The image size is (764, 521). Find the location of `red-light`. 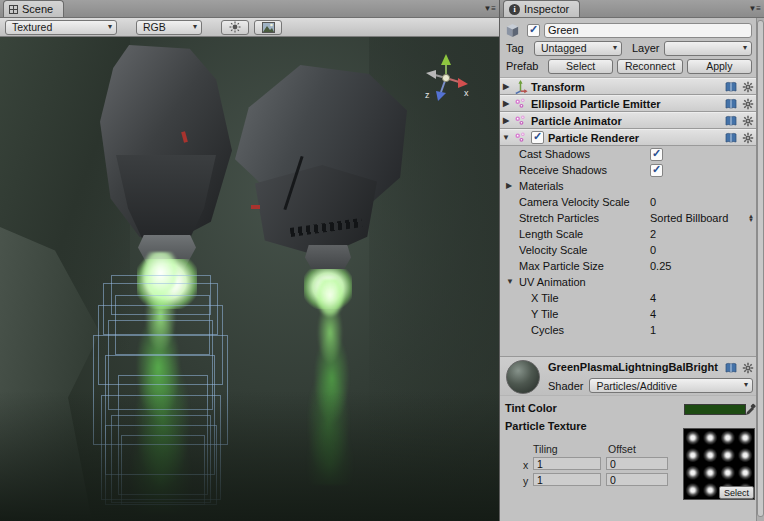

red-light is located at coordinates (256, 207).